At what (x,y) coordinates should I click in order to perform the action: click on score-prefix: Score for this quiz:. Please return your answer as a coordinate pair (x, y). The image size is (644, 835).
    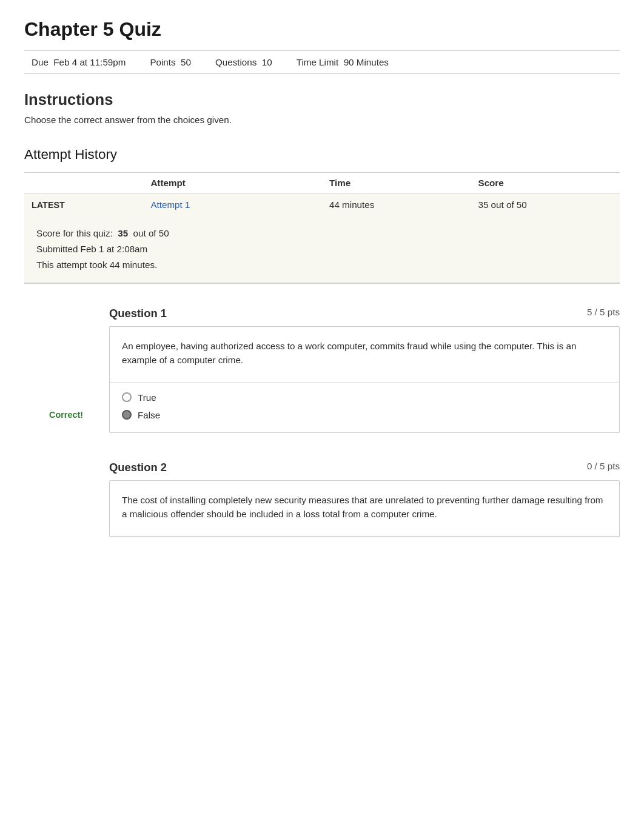
    Looking at the image, I should click on (75, 233).